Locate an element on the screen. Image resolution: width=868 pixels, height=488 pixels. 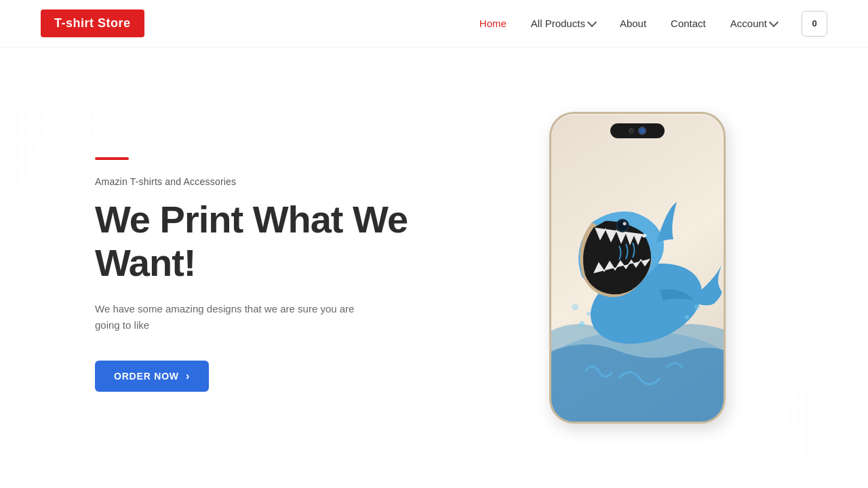
camera-dot is located at coordinates (631, 131).